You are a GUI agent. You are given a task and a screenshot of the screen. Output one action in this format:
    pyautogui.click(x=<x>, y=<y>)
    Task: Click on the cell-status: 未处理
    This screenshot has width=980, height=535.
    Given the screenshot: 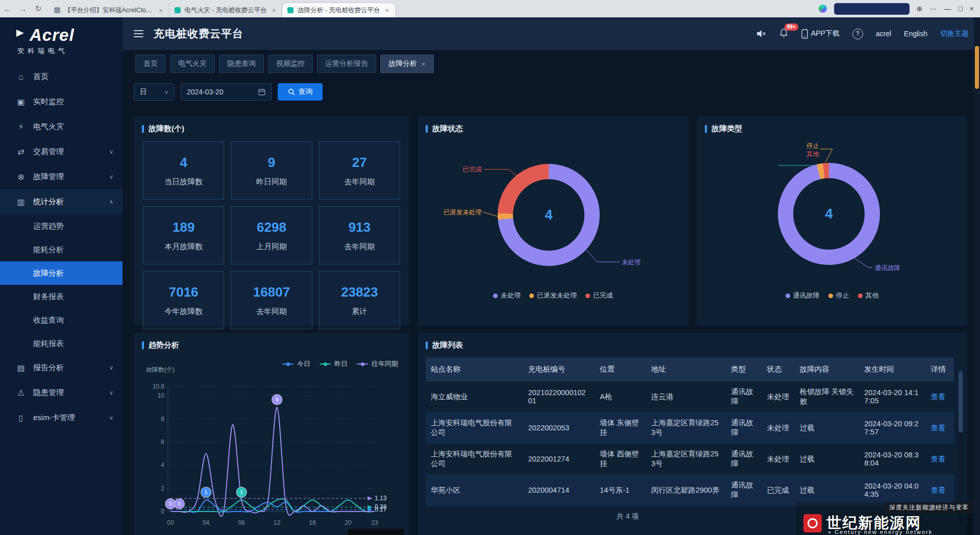 What is the action you would take?
    pyautogui.click(x=778, y=459)
    